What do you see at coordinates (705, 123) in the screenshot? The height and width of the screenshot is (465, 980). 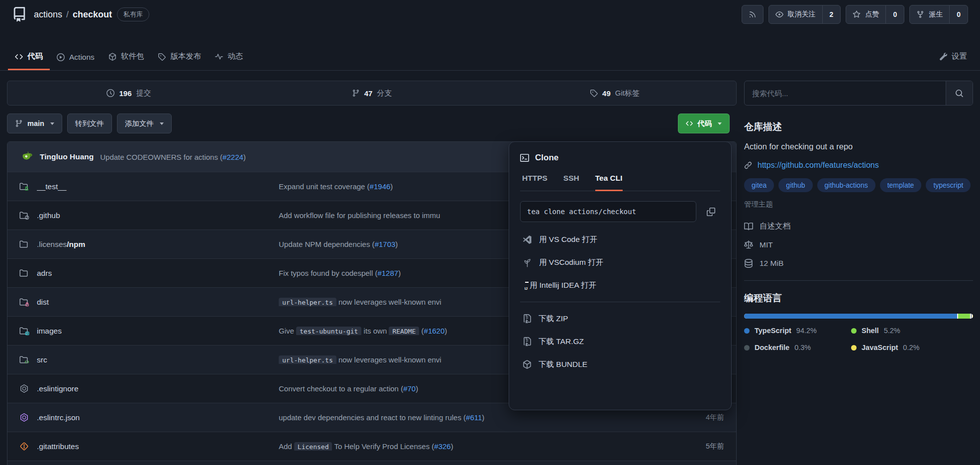 I see `code-button-label: 代码` at bounding box center [705, 123].